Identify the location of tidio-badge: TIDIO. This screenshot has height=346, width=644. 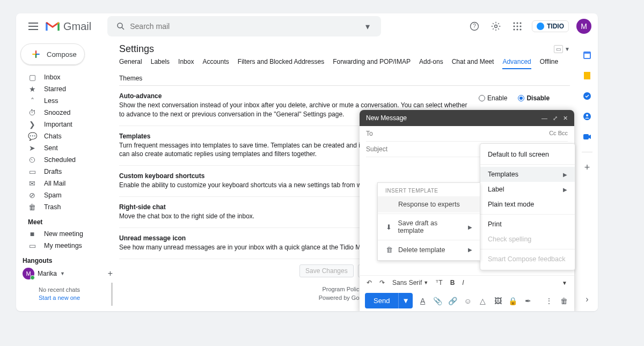
(551, 26).